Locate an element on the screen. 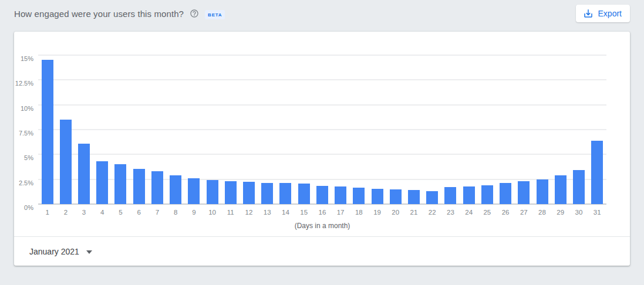 The width and height of the screenshot is (644, 285). x-tick-label: 15 is located at coordinates (304, 212).